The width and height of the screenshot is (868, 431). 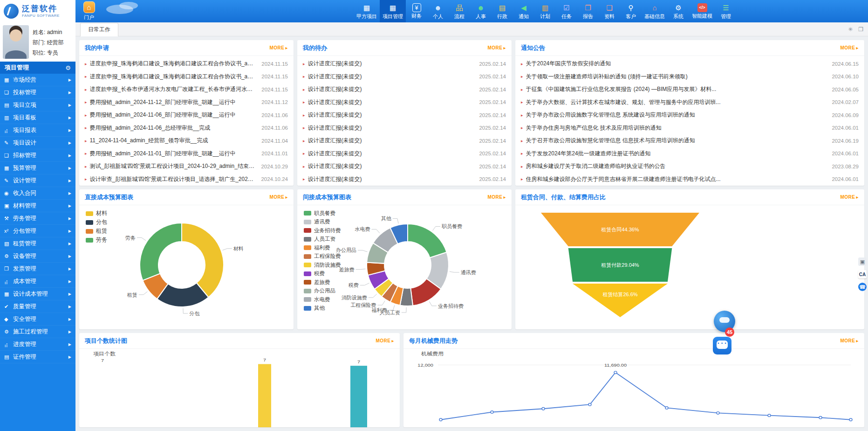 I want to click on sidebar-menu-item-3: ▤项目立项▶, so click(x=38, y=105).